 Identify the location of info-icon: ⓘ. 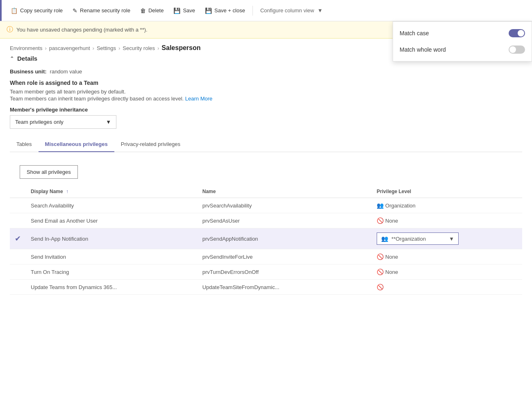
(10, 30).